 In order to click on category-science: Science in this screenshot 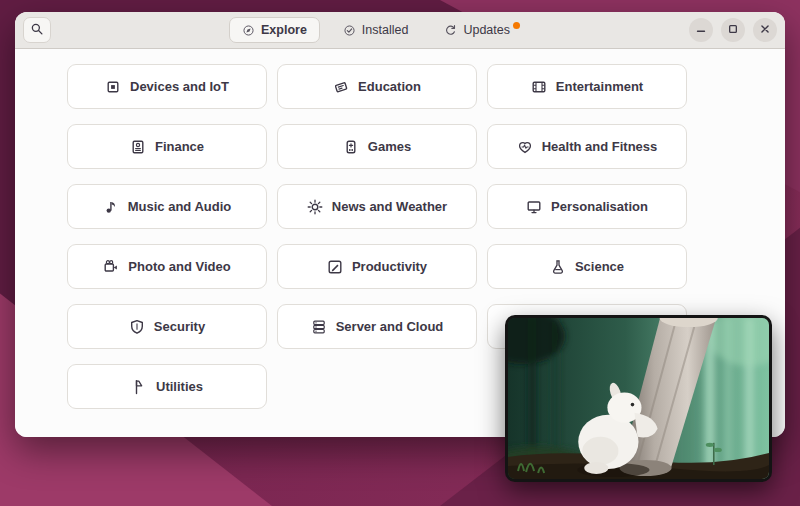, I will do `click(587, 266)`.